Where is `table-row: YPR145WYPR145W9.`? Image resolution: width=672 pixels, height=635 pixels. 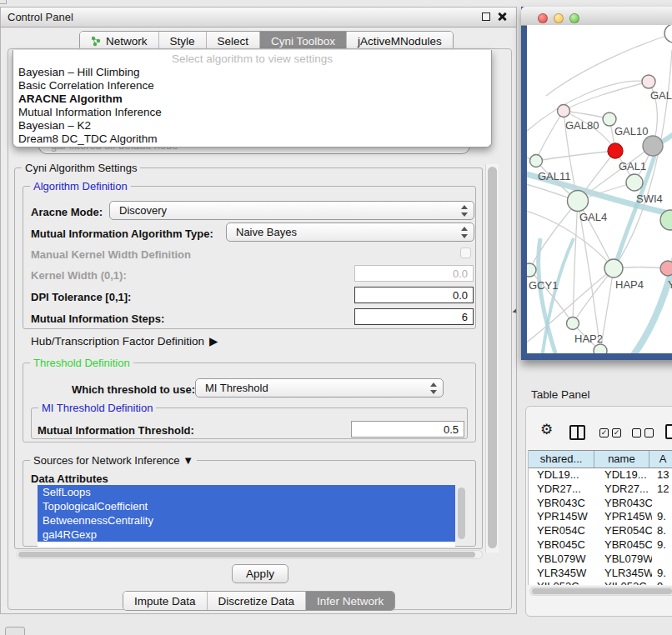
table-row: YPR145WYPR145W9. is located at coordinates (600, 517).